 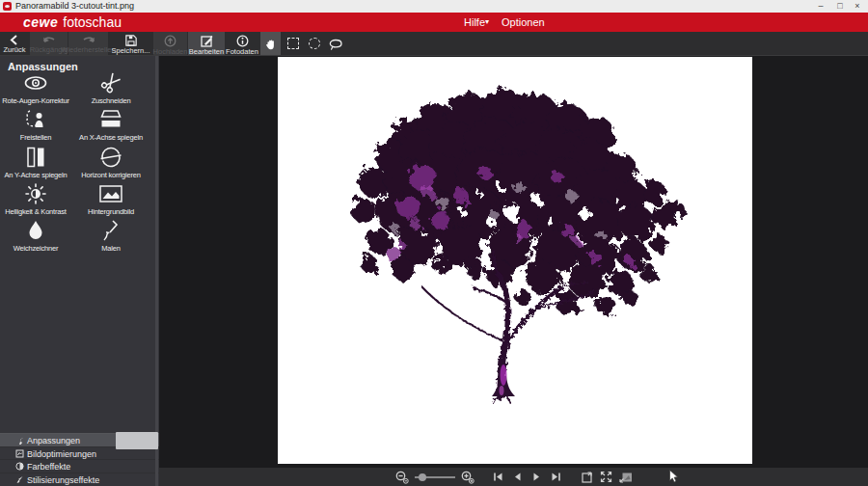 I want to click on optimize-icon, so click(x=21, y=453).